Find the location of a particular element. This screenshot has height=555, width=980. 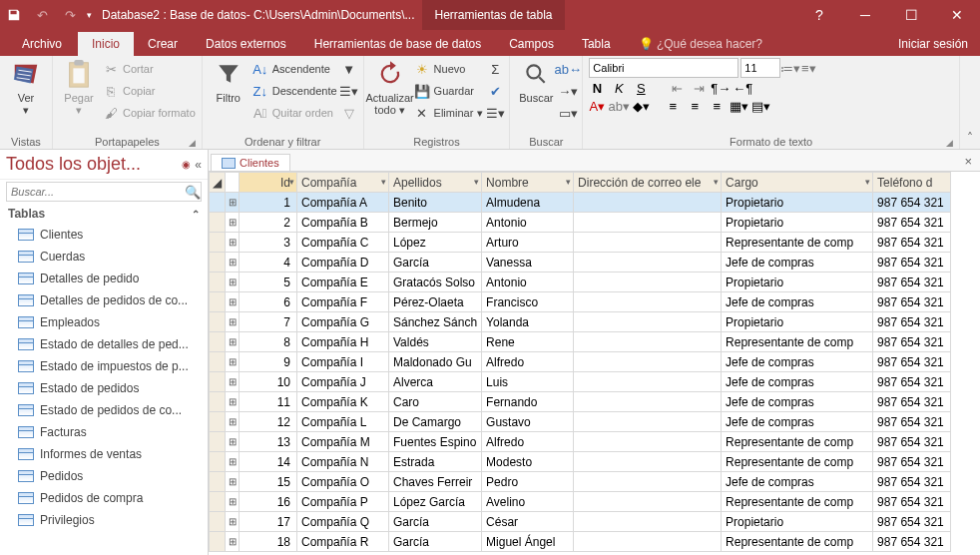

cell-apellidos: De Camargo is located at coordinates (435, 422).